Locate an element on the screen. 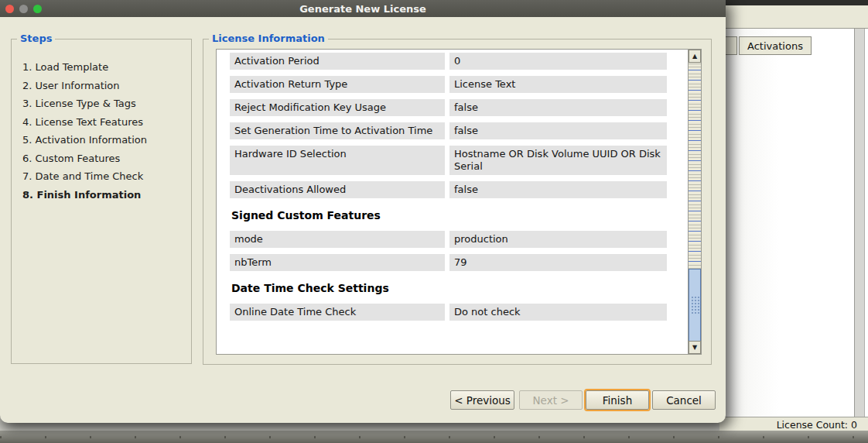 The width and height of the screenshot is (868, 443). scroll-down-icon: ▼ is located at coordinates (695, 347).